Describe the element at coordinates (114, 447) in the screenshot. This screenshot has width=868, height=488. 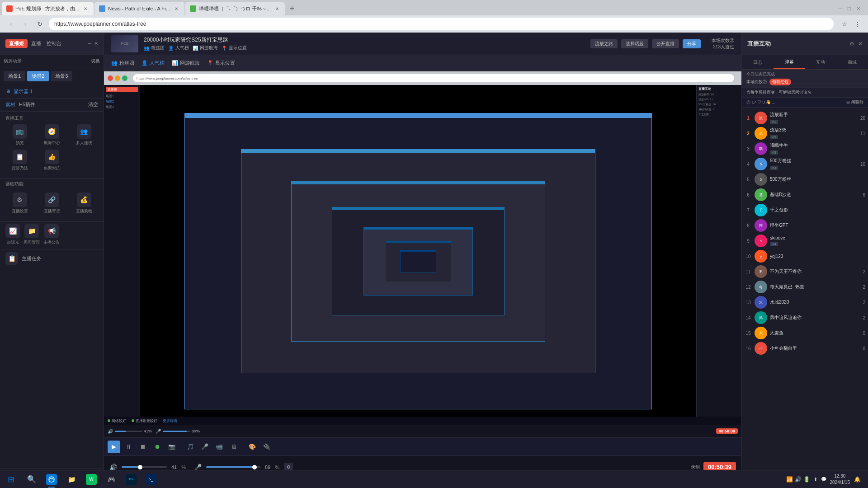
I see `bt-play: ▶` at that location.